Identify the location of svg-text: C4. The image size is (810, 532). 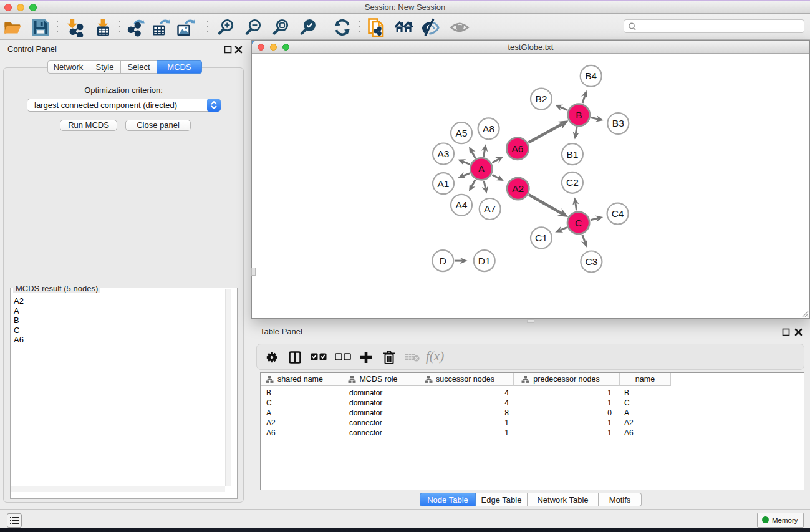
(618, 213).